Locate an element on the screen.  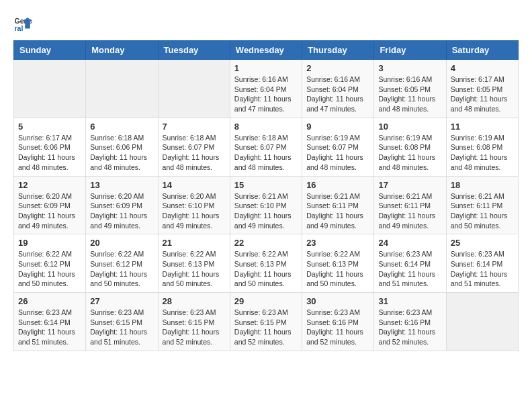
calendar-cell: 28Sunrise: 6:23 AM Sunset: 6:15 PM Dayli… is located at coordinates (193, 322).